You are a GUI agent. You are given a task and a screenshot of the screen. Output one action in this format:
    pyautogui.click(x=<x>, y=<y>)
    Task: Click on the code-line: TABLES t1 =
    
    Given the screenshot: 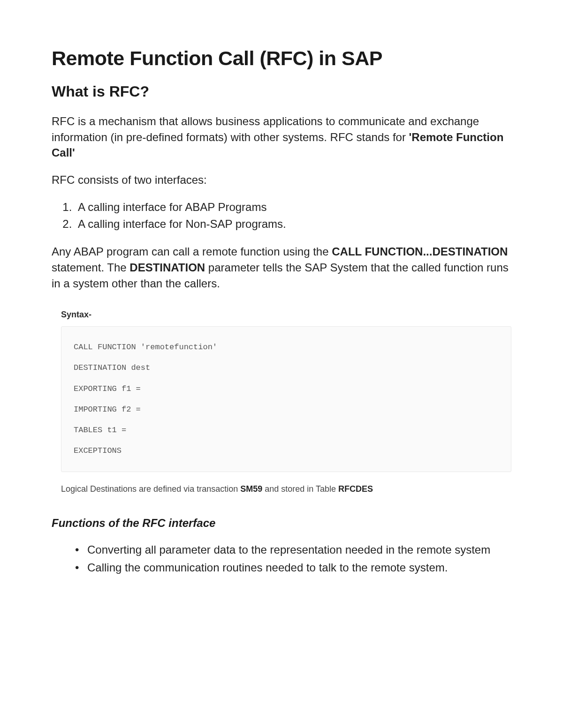 What is the action you would take?
    pyautogui.click(x=286, y=430)
    